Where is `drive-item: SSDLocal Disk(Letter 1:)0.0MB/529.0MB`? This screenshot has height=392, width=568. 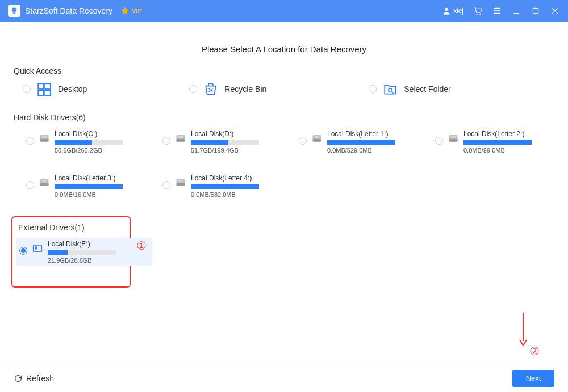
drive-item: SSDLocal Disk(Letter 1:)0.0MB/529.0MB is located at coordinates (364, 142).